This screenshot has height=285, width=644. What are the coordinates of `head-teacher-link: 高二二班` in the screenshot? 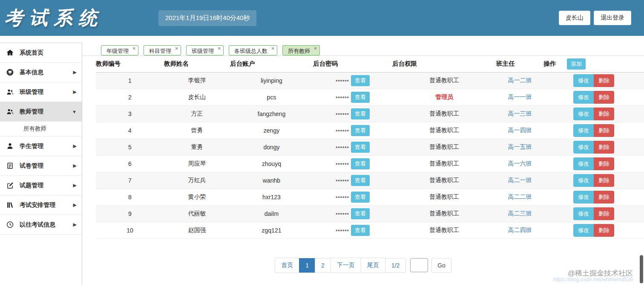 It's located at (520, 197).